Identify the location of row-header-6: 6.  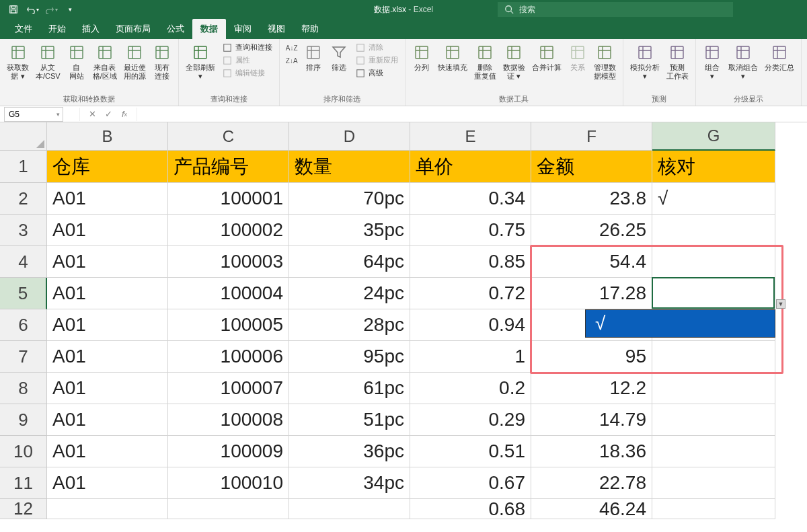
(24, 326).